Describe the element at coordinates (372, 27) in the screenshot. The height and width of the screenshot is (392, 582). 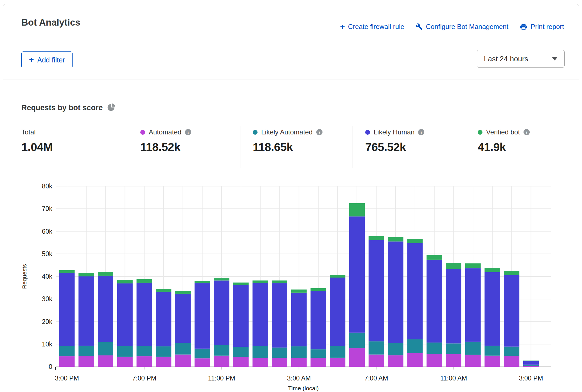
I see `create-firewall-rule-link: + Create firewall rule` at that location.